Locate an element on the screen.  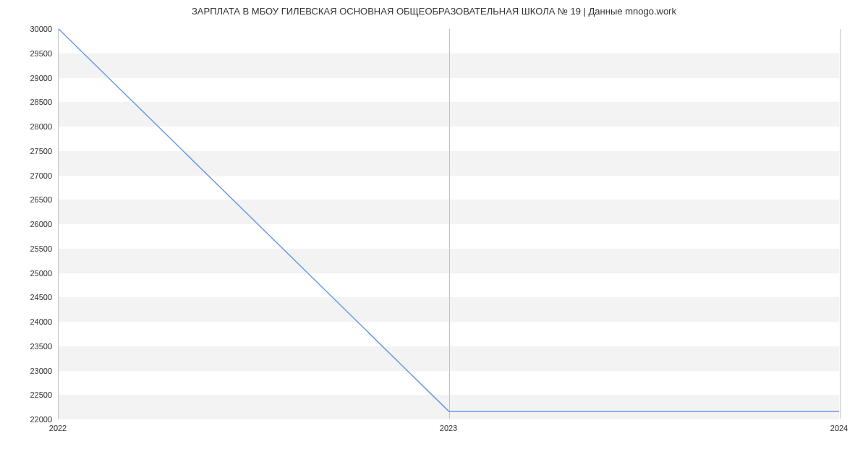
y-tick-label: 25500 is located at coordinates (30, 249).